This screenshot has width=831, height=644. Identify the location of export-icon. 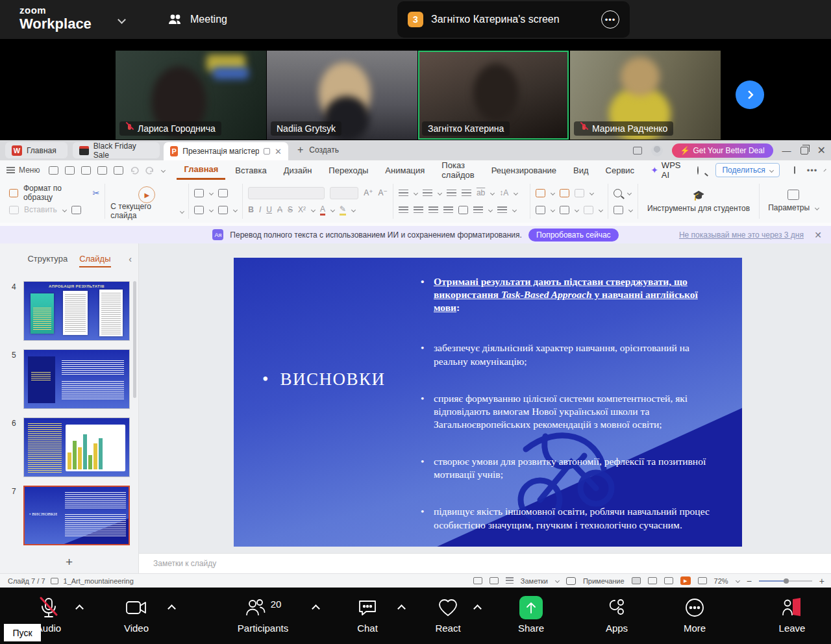
(86, 170).